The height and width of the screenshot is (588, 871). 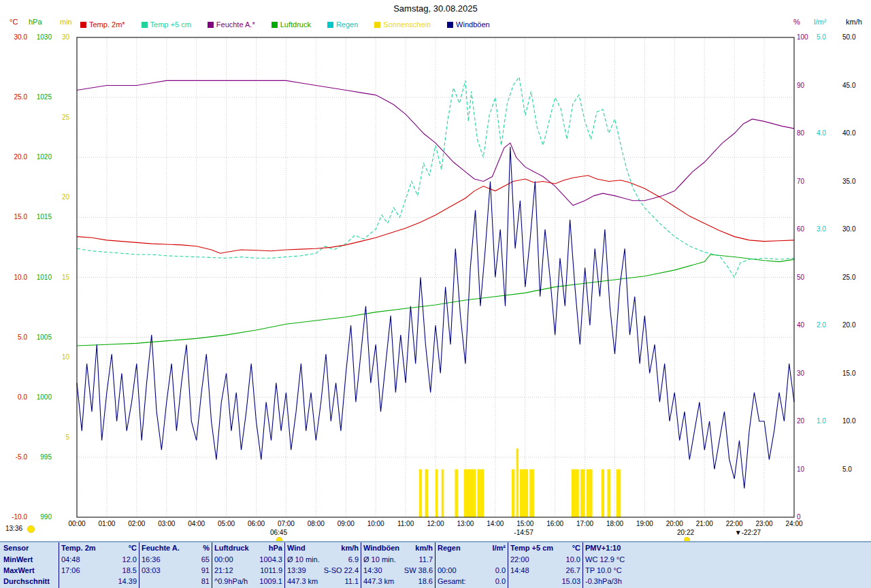 What do you see at coordinates (56, 197) in the screenshot?
I see `tick-min: 20` at bounding box center [56, 197].